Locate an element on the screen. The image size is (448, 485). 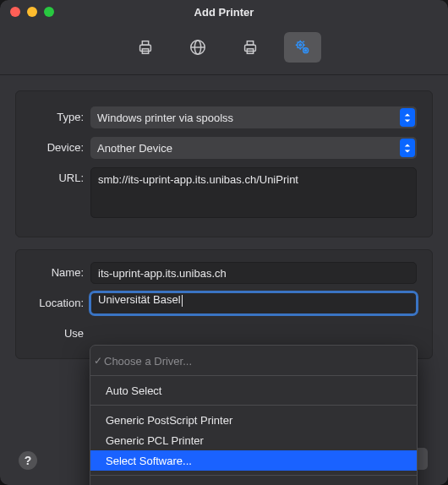
minimize-icon is located at coordinates (32, 12).